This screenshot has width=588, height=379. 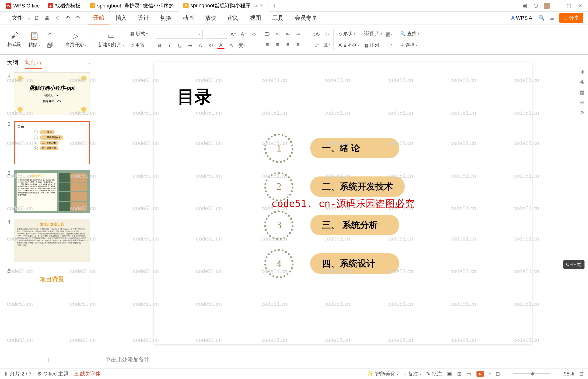 I want to click on cut-icon: ✂, so click(x=50, y=34).